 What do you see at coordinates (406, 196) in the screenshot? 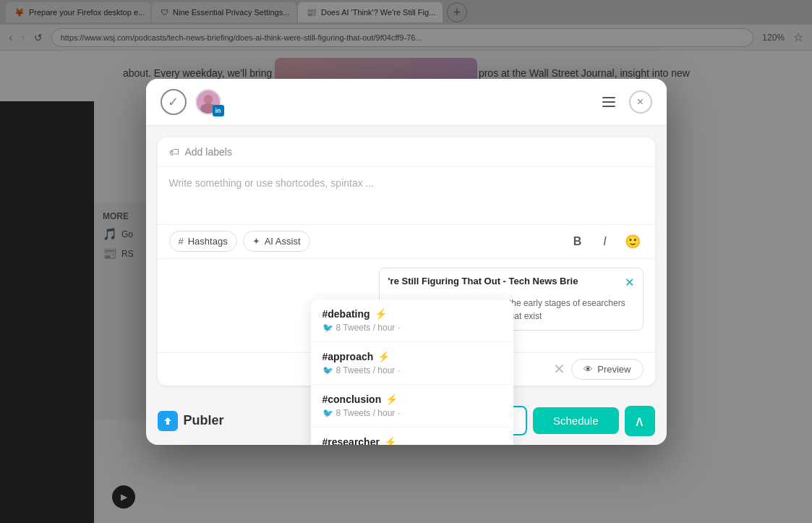
I see `write-area: Write something or use shortcodes, spint…` at bounding box center [406, 196].